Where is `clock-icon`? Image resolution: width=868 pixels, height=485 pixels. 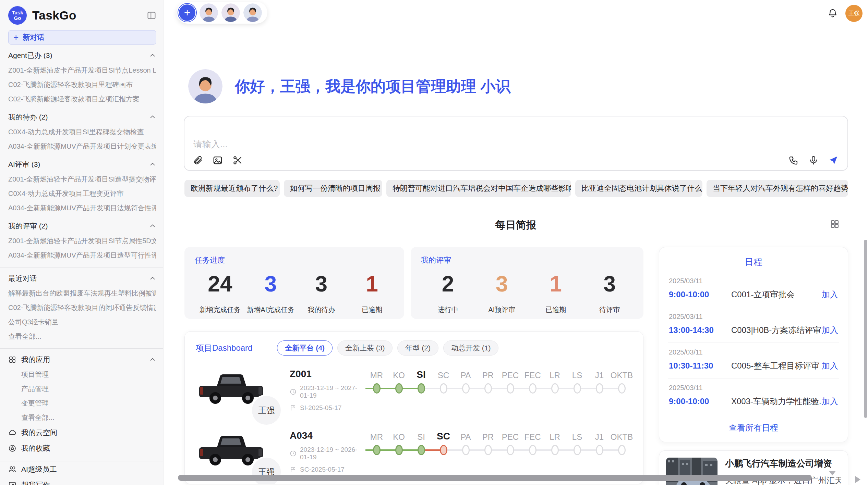 clock-icon is located at coordinates (293, 453).